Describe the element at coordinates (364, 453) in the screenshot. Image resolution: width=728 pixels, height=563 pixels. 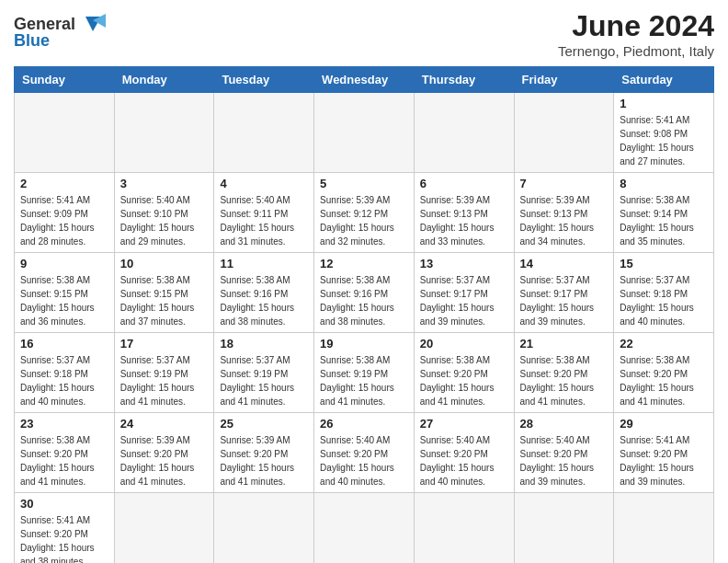
I see `calendar-cell: 26Sunrise: 5:40 AM Sunset: 9:20 PM Dayli…` at that location.